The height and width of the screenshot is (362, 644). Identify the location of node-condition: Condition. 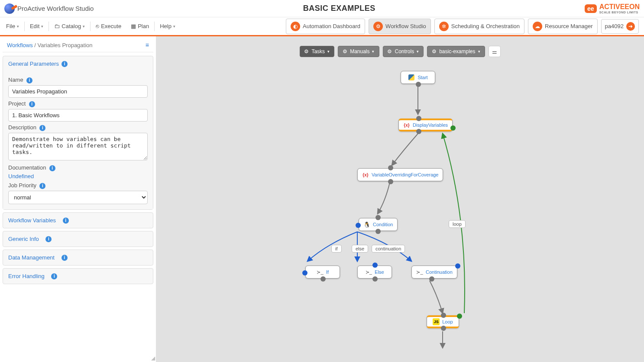
(378, 224).